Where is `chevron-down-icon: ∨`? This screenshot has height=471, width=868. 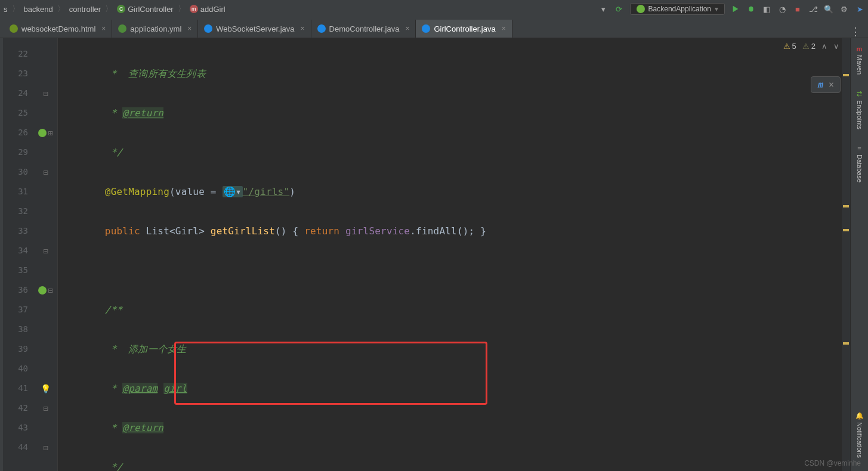
chevron-down-icon: ∨ is located at coordinates (836, 47).